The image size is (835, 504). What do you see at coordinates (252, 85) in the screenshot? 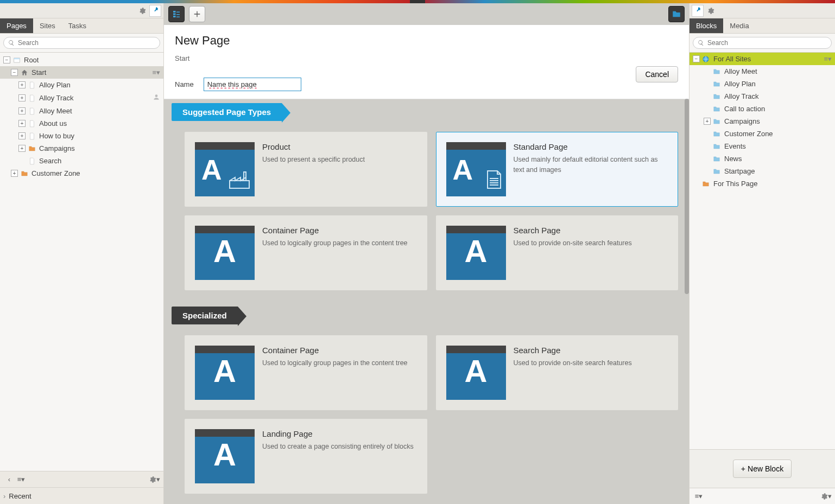
I see `name-input` at bounding box center [252, 85].